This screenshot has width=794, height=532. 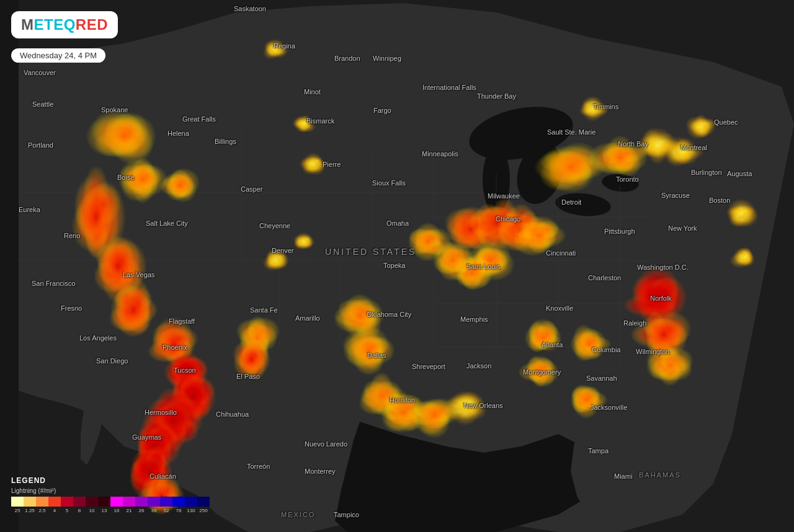 I want to click on legend: LEGEND Lightning (#/mi²) 251.252.5458101…, so click(x=110, y=495).